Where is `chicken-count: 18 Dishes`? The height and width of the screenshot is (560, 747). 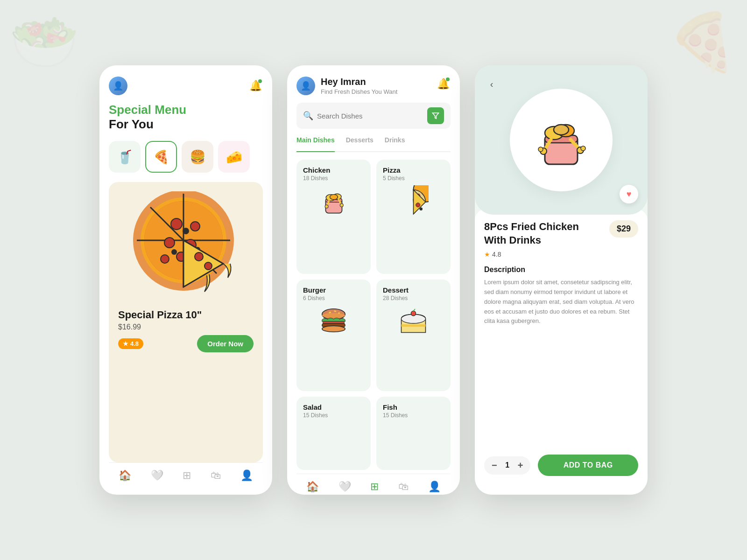 chicken-count: 18 Dishes is located at coordinates (333, 178).